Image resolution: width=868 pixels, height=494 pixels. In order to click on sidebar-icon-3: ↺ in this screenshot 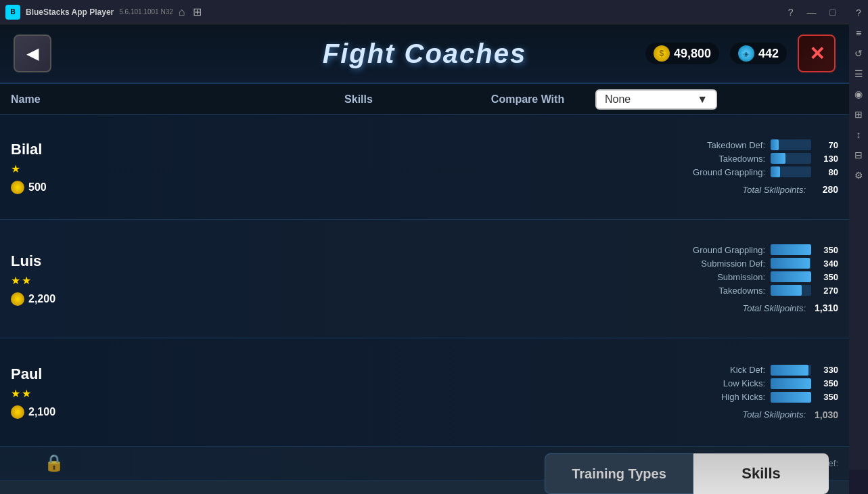, I will do `click(859, 53)`.